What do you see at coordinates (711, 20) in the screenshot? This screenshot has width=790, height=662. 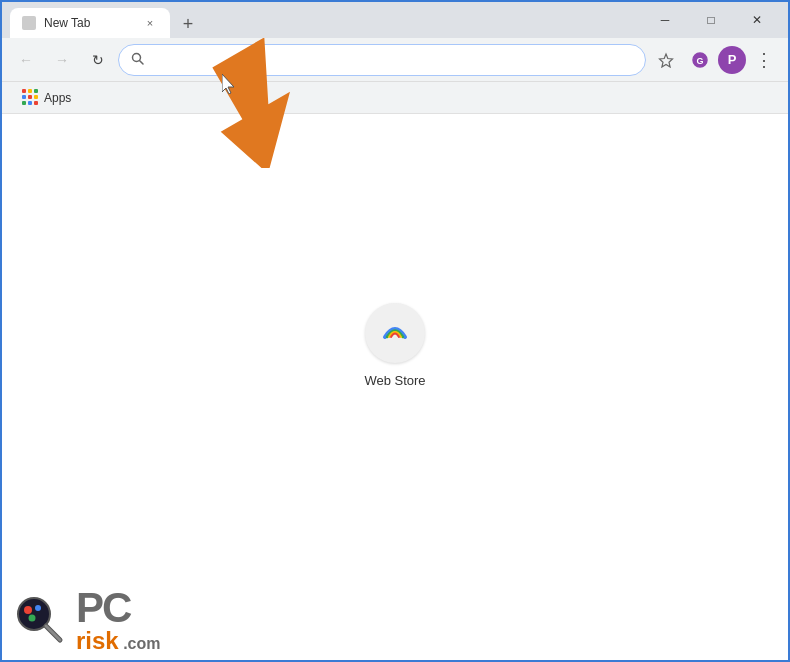 I see `maximize-button: □` at bounding box center [711, 20].